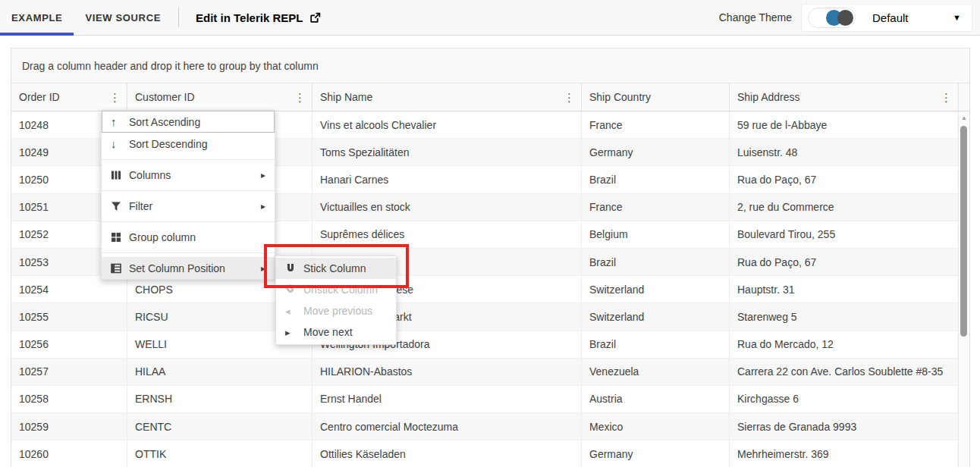 This screenshot has height=467, width=980. Describe the element at coordinates (69, 371) in the screenshot. I see `cell-order-id: 10257` at that location.